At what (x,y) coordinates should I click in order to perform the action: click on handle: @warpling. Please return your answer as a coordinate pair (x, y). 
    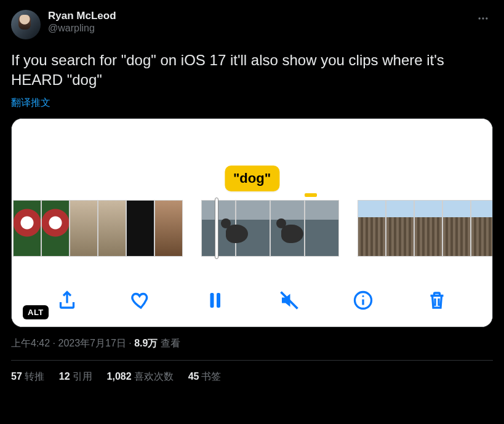
    Looking at the image, I should click on (82, 28).